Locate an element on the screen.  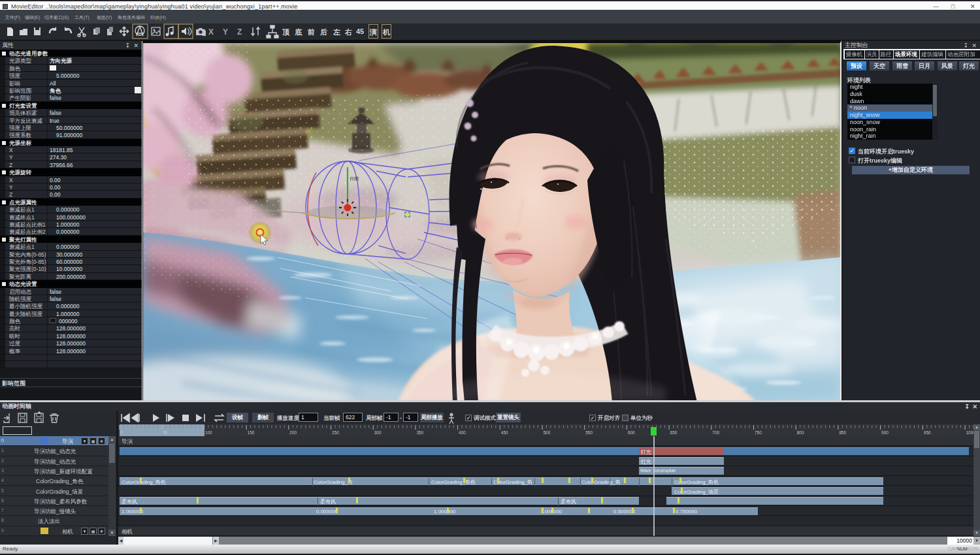
svg-text: 150 is located at coordinates (251, 432).